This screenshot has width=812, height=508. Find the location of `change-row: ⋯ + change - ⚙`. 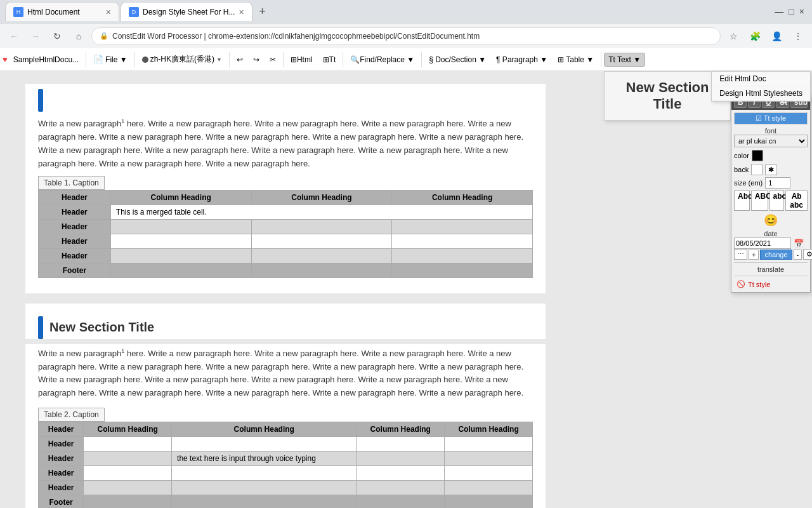

change-row: ⋯ + change - ⚙ is located at coordinates (771, 254).